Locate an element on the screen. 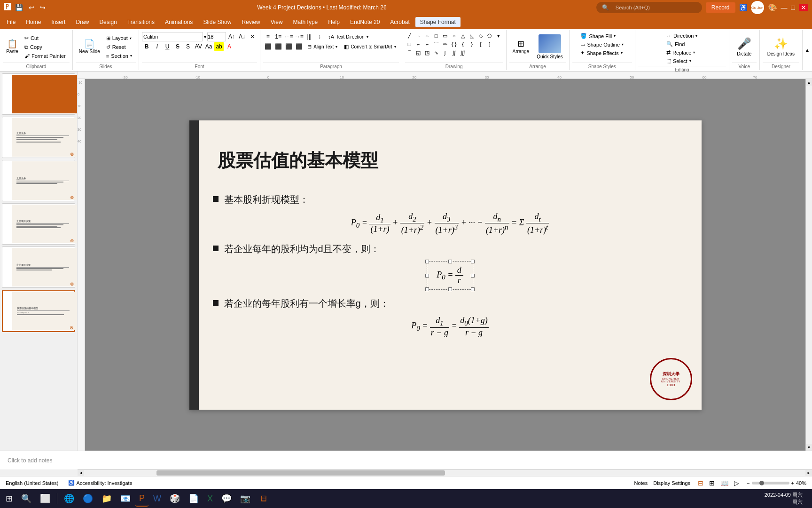 The width and height of the screenshot is (812, 508). handle-tr is located at coordinates (473, 262).